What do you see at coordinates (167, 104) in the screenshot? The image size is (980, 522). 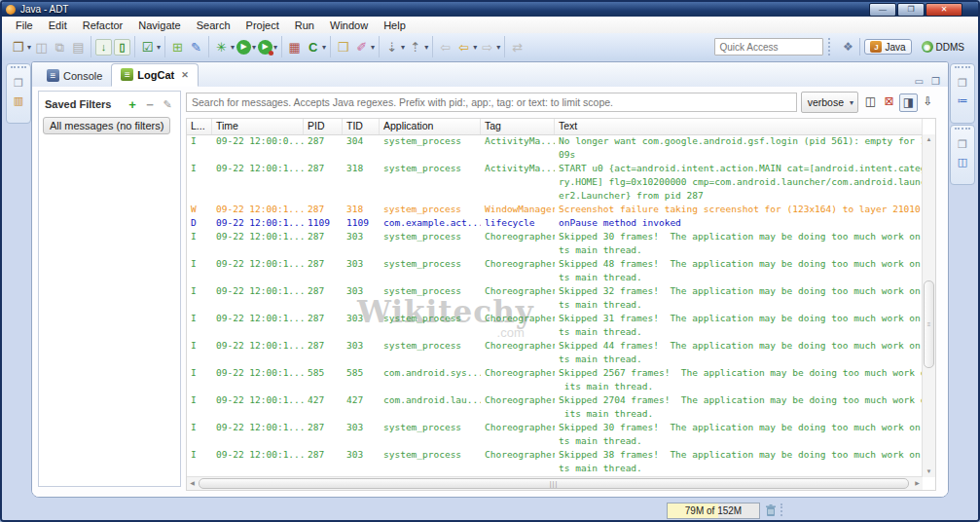 I see `edit-filter-button: ✎` at bounding box center [167, 104].